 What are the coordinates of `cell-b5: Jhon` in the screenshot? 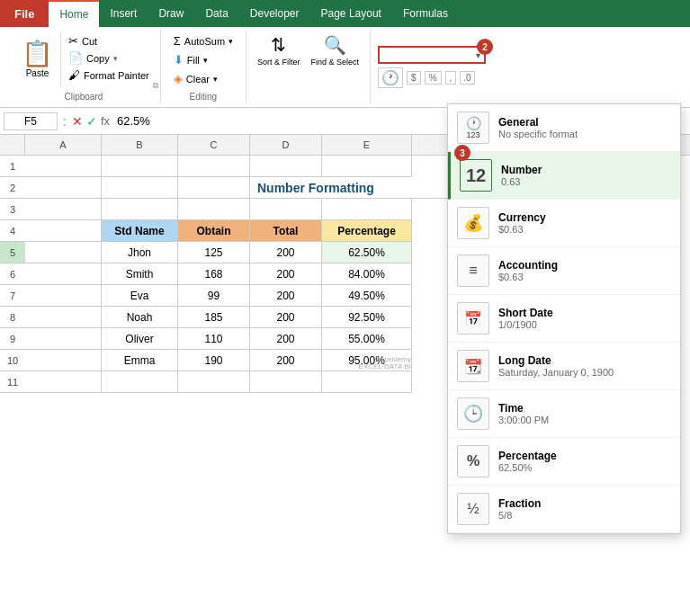 It's located at (140, 253).